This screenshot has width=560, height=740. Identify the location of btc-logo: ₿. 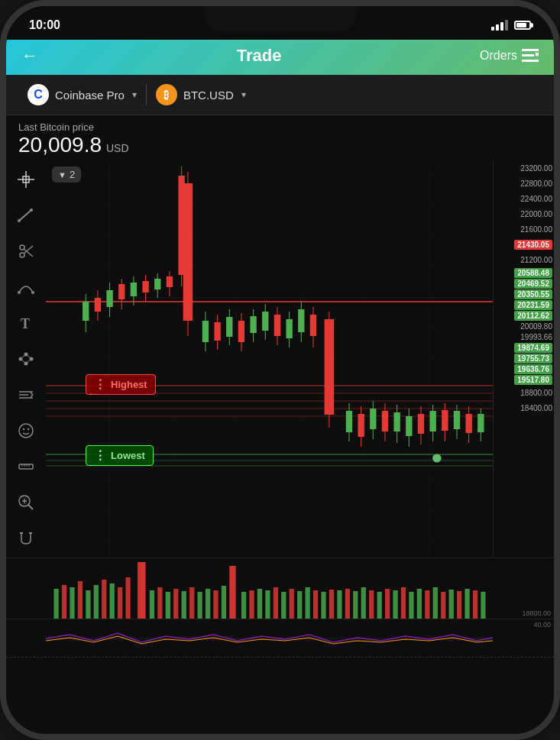
(167, 95).